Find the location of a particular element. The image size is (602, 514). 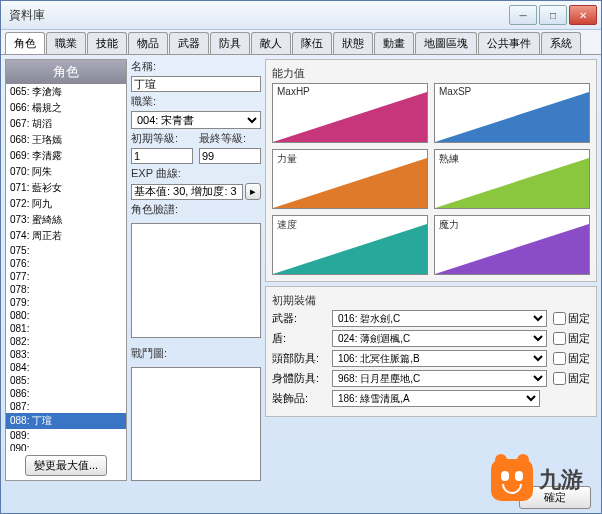

class-select: 004: 宋青書 is located at coordinates (196, 120).